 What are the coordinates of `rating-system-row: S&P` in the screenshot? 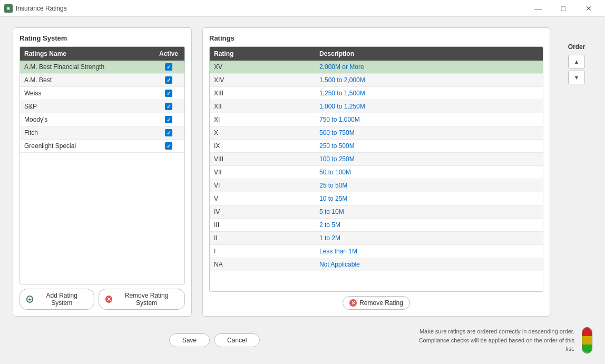 It's located at (102, 106).